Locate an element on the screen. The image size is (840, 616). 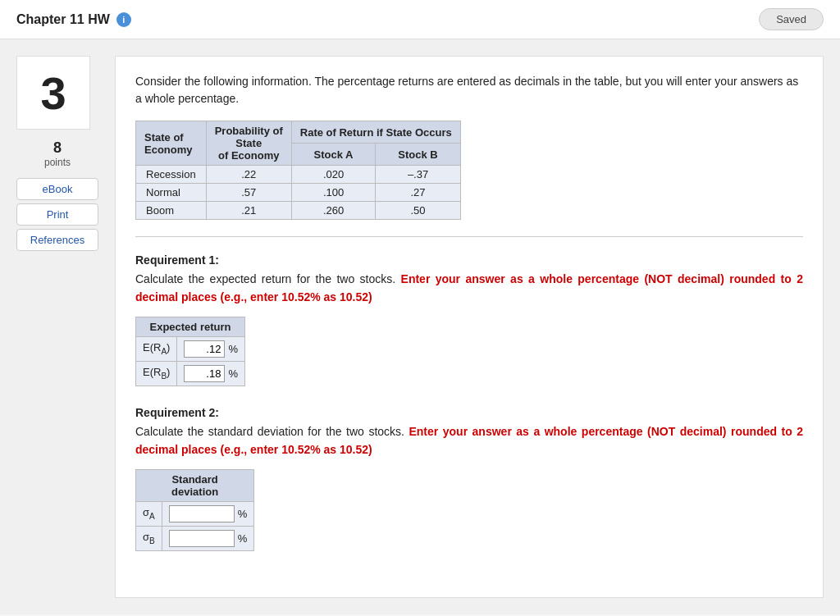
requirement2-text: Calculate the standard deviation for the… is located at coordinates (469, 441).